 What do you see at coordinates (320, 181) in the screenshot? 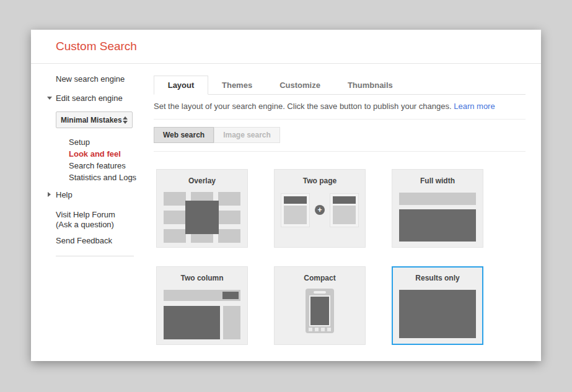
I see `layout-card-title: Two page` at bounding box center [320, 181].